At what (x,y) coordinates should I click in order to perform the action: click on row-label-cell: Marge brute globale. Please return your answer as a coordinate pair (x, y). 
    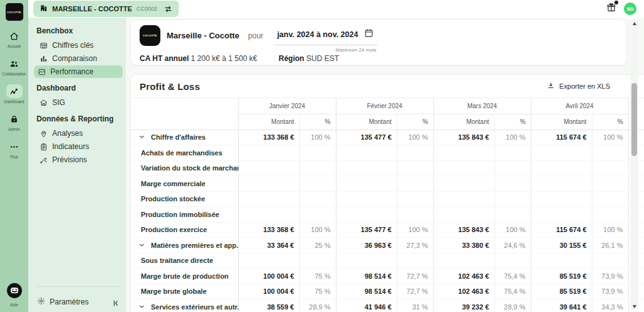
    Looking at the image, I should click on (185, 292).